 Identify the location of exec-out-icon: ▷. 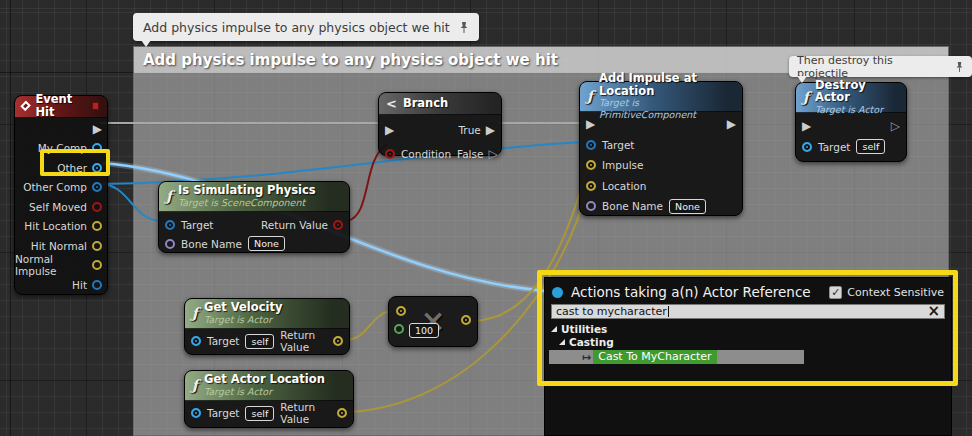
(896, 126).